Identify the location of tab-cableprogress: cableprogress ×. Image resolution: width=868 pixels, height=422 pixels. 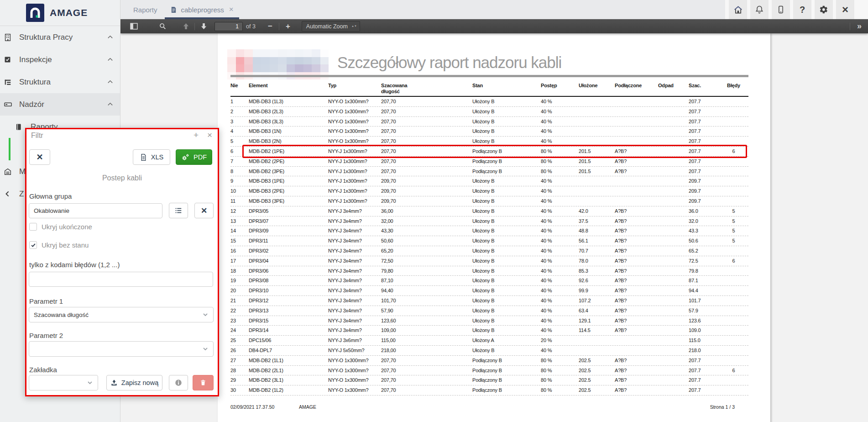
(202, 10).